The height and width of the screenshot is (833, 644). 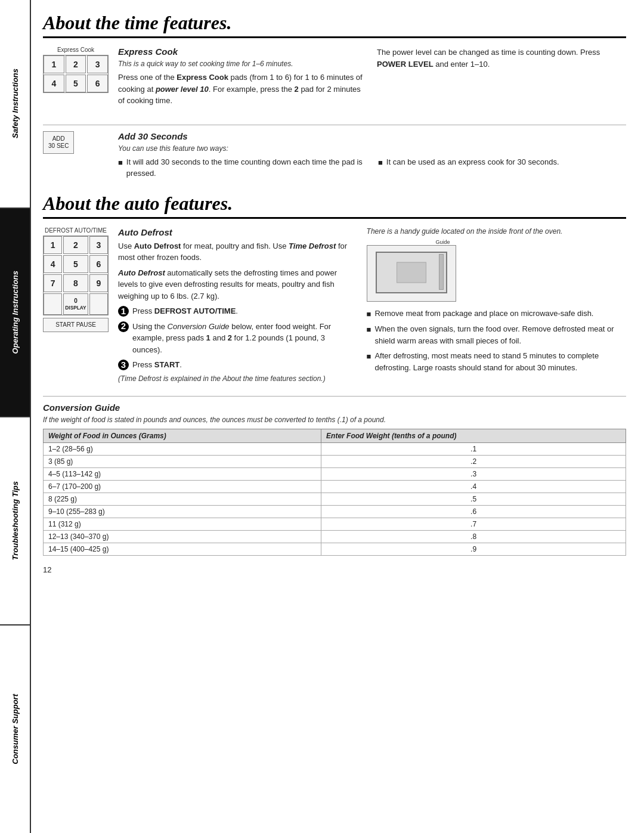 What do you see at coordinates (335, 37) in the screenshot?
I see `time-features-divider` at bounding box center [335, 37].